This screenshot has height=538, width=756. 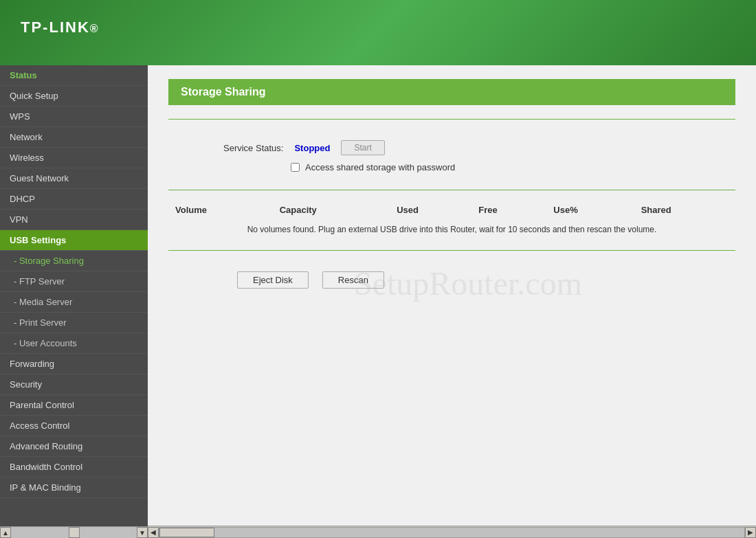 What do you see at coordinates (452, 229) in the screenshot?
I see `no-volumes-message: No volumes found. Plug an external USB d…` at bounding box center [452, 229].